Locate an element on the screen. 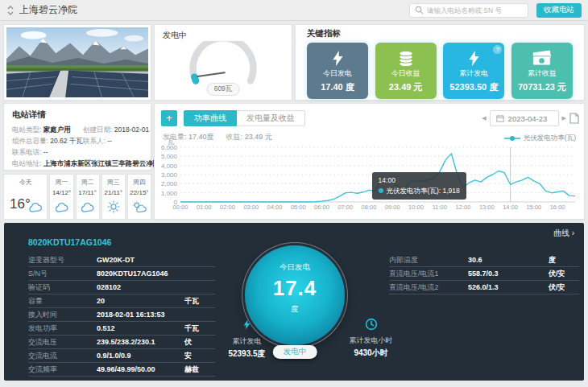 This screenshot has width=588, height=387. station-details-body: 电站类型: 家庭户用创建日期: 2018-02-01组件总容量: 20.62 千… is located at coordinates (77, 146).